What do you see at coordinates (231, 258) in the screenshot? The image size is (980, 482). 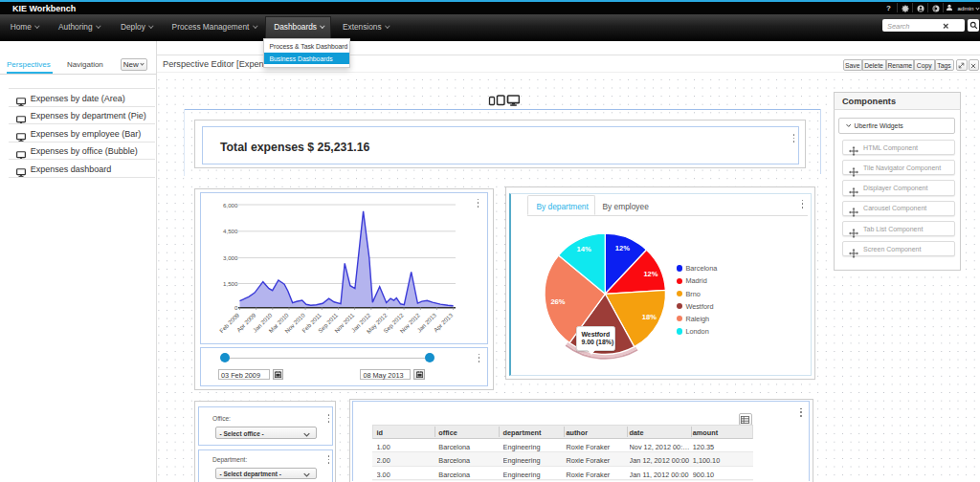 I see `svg-text: 3,000` at bounding box center [231, 258].